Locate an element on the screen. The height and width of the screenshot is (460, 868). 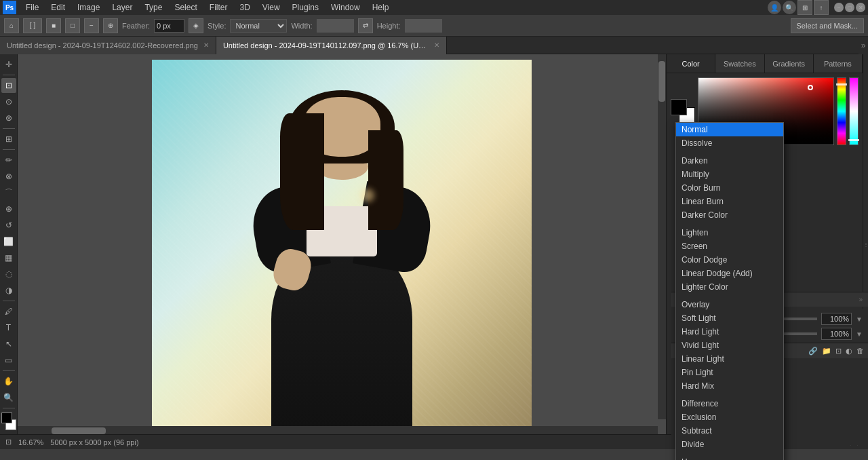
close-btn: ✕ is located at coordinates (861, 7).